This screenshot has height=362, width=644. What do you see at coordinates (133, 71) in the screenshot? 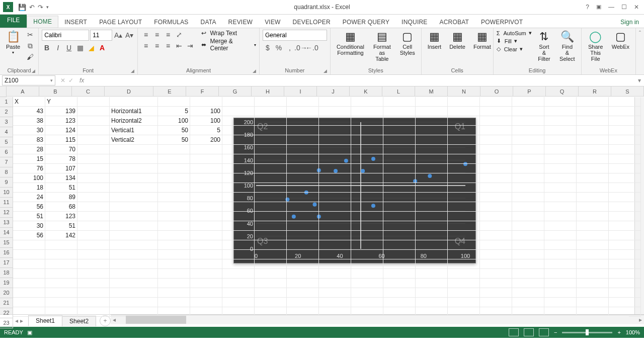
I see `font-launcher-icon: ◢` at bounding box center [133, 71].